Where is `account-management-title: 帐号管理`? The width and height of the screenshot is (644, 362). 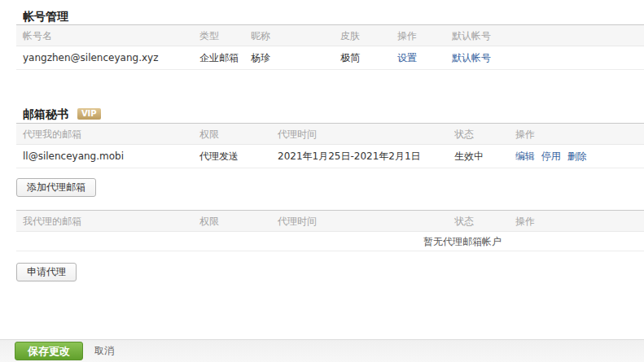
account-management-title: 帐号管理 is located at coordinates (334, 16).